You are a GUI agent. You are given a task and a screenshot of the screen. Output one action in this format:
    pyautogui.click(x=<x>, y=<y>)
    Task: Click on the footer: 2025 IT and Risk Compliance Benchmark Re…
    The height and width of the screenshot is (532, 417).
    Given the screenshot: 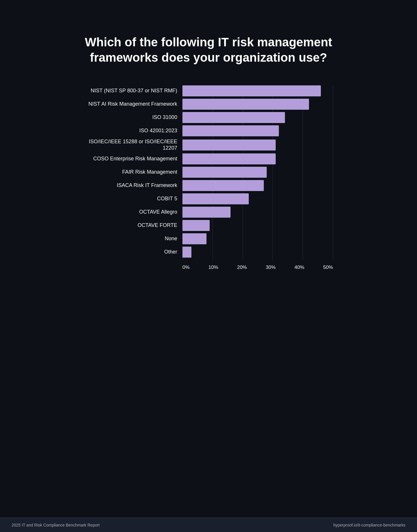 What is the action you would take?
    pyautogui.click(x=209, y=525)
    